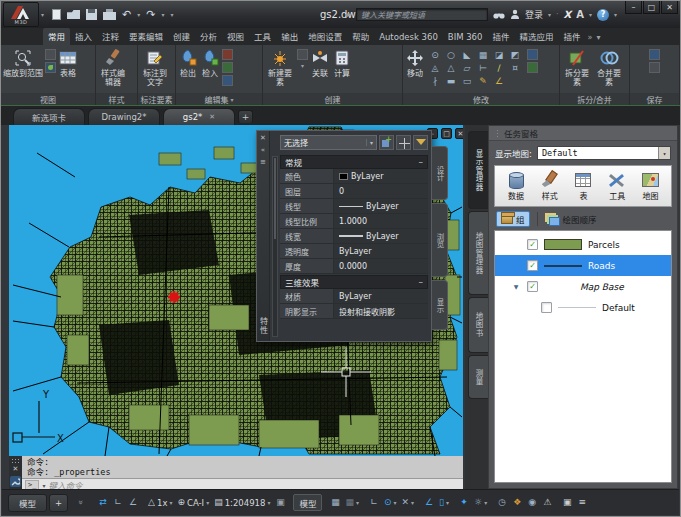 Image resolution: width=681 pixels, height=517 pixels. Describe the element at coordinates (451, 68) in the screenshot. I see `modify-tool-icon-8: △` at that location.